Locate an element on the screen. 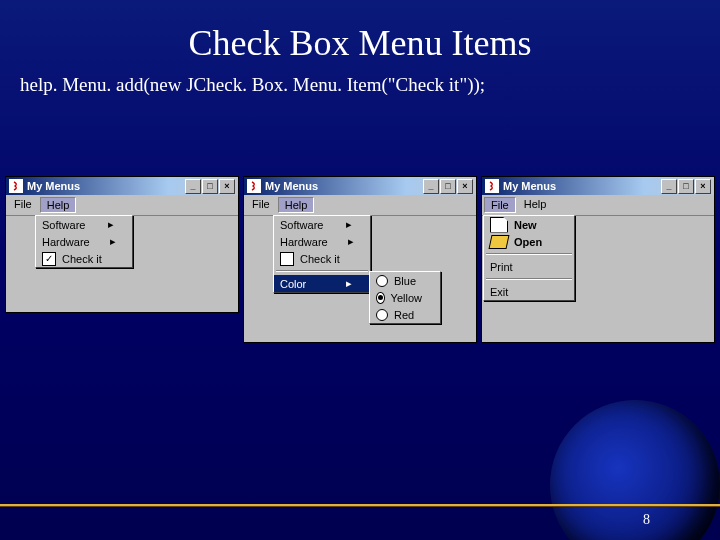 Image resolution: width=720 pixels, height=540 pixels. window-3: My Menus _ □ × File Help New Open is located at coordinates (598, 260).